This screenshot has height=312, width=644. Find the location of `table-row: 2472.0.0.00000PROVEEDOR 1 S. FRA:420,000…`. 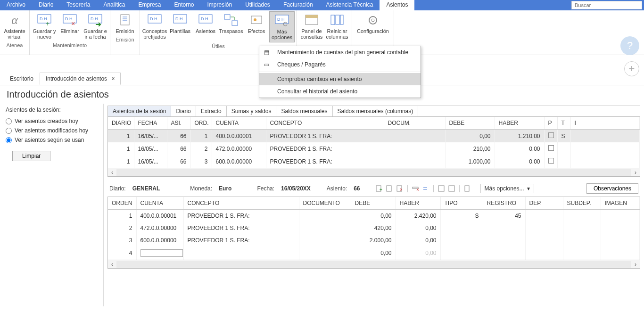

table-row: 2472.0.0.00000PROVEEDOR 1 S. FRA:420,000… is located at coordinates (374, 228).